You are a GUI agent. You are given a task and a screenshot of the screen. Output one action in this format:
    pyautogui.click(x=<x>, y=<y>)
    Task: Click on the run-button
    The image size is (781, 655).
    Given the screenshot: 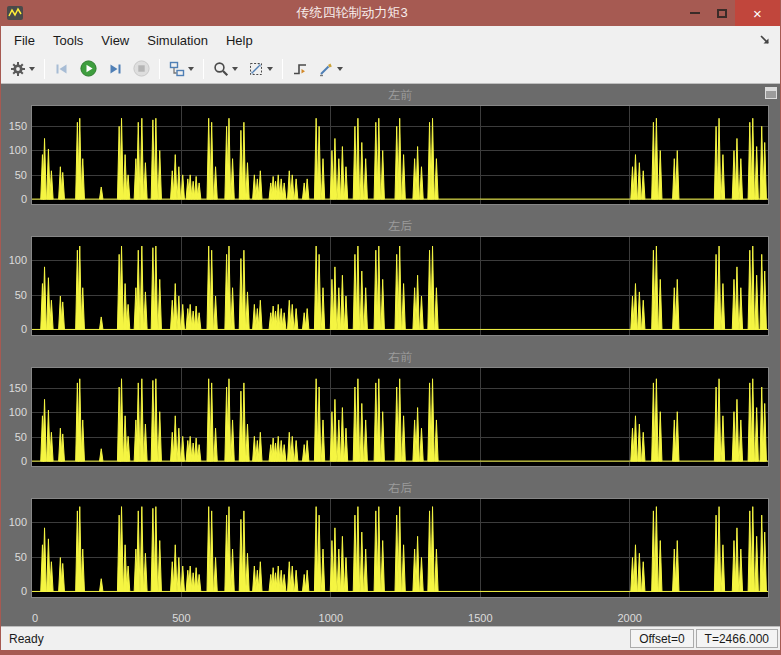 What is the action you would take?
    pyautogui.click(x=88, y=69)
    